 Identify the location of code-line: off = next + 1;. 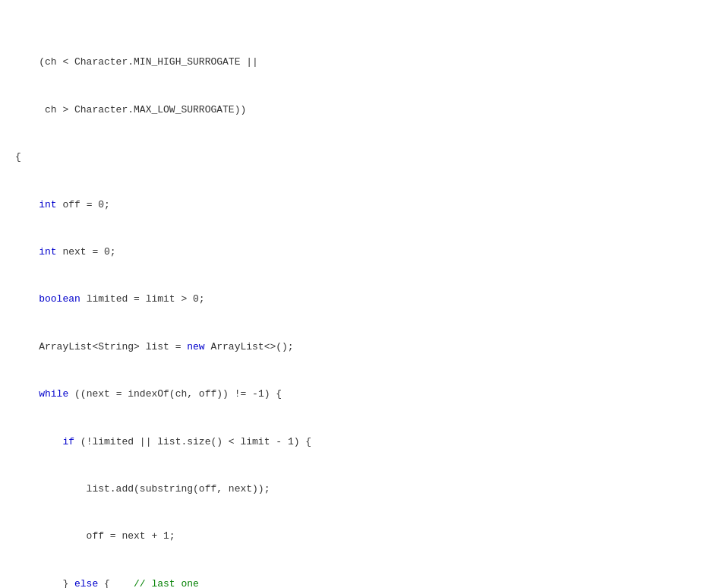
(354, 536).